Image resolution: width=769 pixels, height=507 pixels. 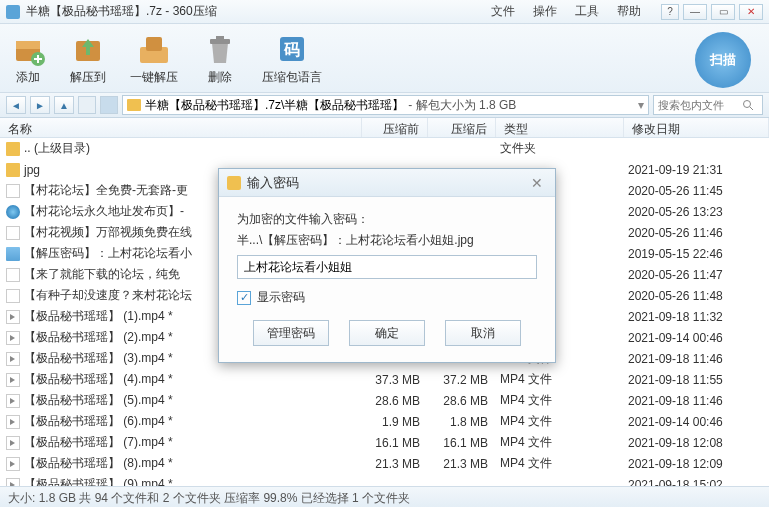 I want to click on file-name: 【村花视频】万部视频免费在线, so click(x=108, y=232).